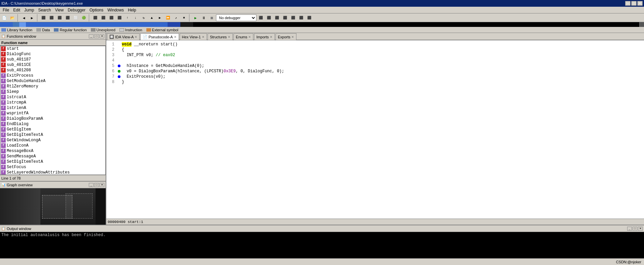 The width and height of the screenshot is (644, 265). Describe the element at coordinates (53, 113) in the screenshot. I see `function-list-item: fwsprintfA` at that location.